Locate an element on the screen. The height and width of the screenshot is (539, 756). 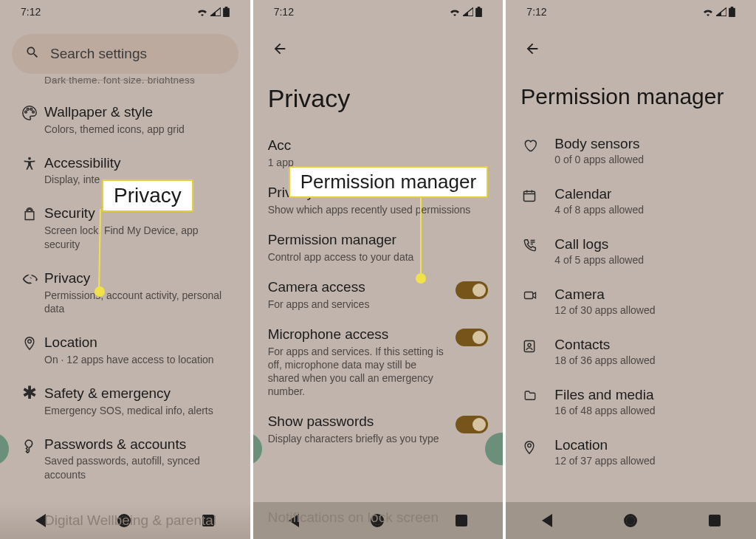
prev-item-partial: Dark theme, font size, brightness is located at coordinates (142, 79).